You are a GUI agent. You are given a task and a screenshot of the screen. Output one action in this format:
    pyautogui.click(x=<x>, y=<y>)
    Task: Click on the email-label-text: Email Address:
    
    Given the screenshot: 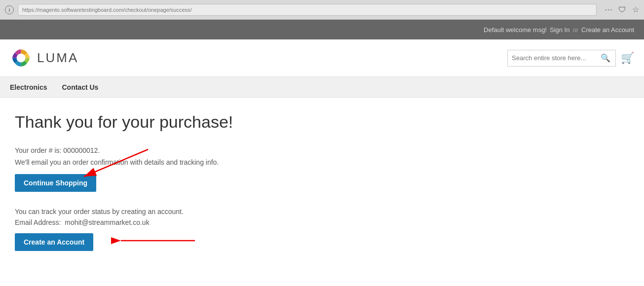 What is the action you would take?
    pyautogui.click(x=38, y=222)
    